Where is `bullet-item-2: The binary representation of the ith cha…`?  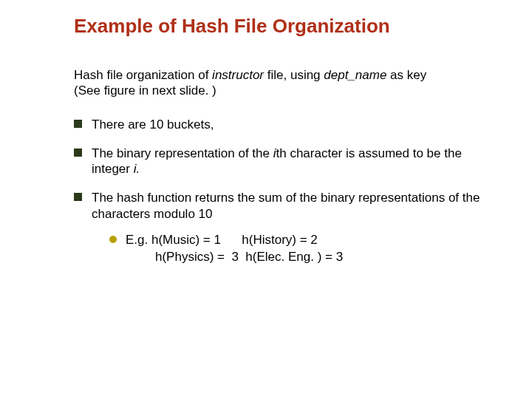
bullet-item-2: The binary representation of the ith cha… is located at coordinates (281, 161).